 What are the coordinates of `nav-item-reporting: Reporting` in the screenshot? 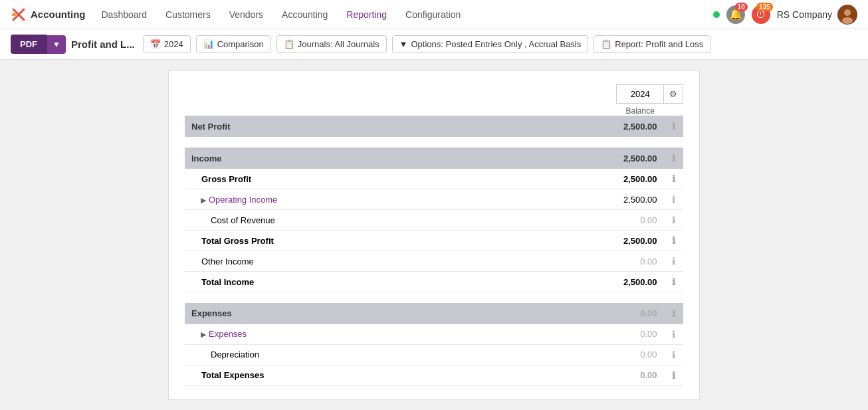 It's located at (367, 15).